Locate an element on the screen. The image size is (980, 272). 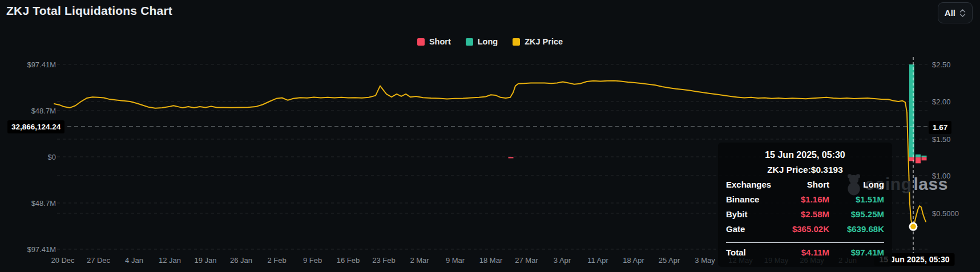
axis-tick-label: 25 Apr is located at coordinates (670, 260).